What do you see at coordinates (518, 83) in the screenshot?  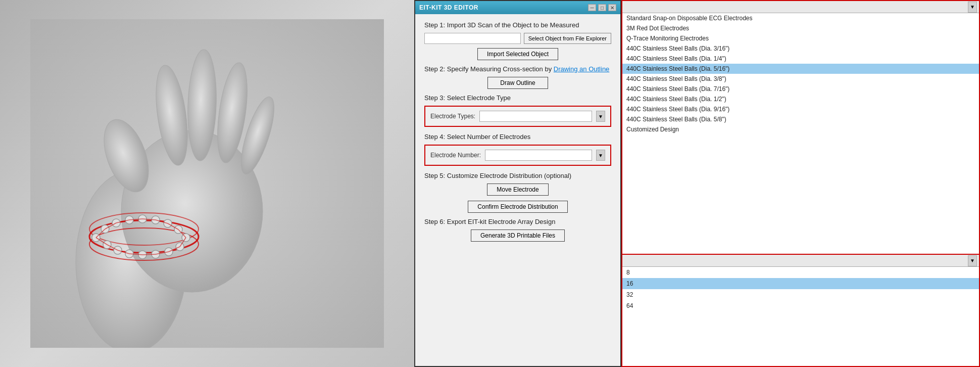 I see `draw-outline-button: Draw Outline` at bounding box center [518, 83].